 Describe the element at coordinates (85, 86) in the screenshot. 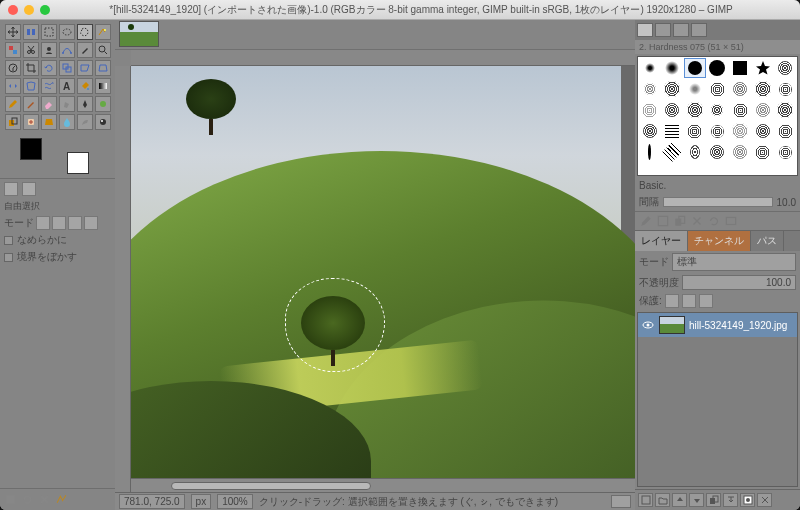

I see `tool-bucket` at that location.